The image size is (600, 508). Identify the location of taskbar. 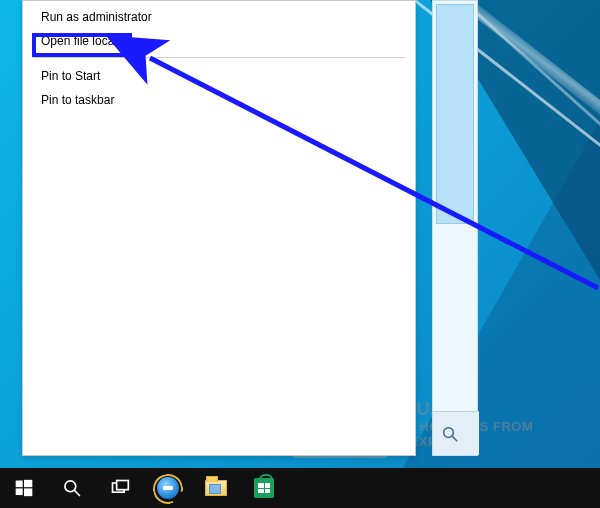
(300, 488).